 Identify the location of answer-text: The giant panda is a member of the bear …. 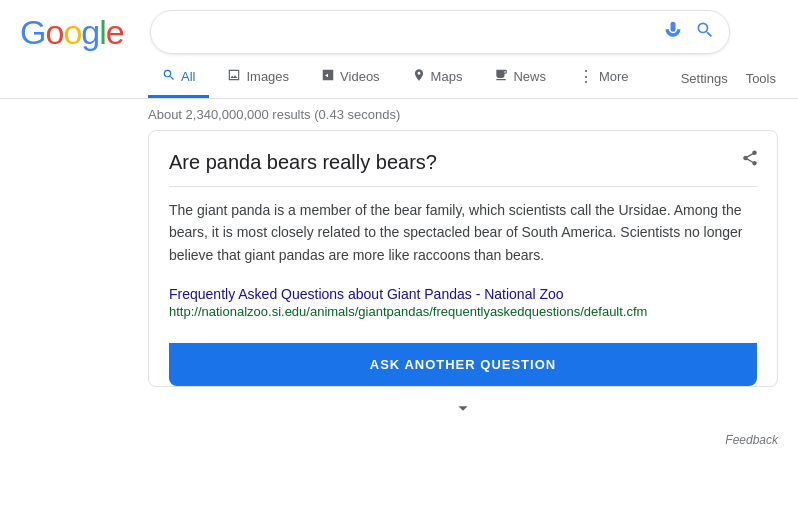
(463, 242).